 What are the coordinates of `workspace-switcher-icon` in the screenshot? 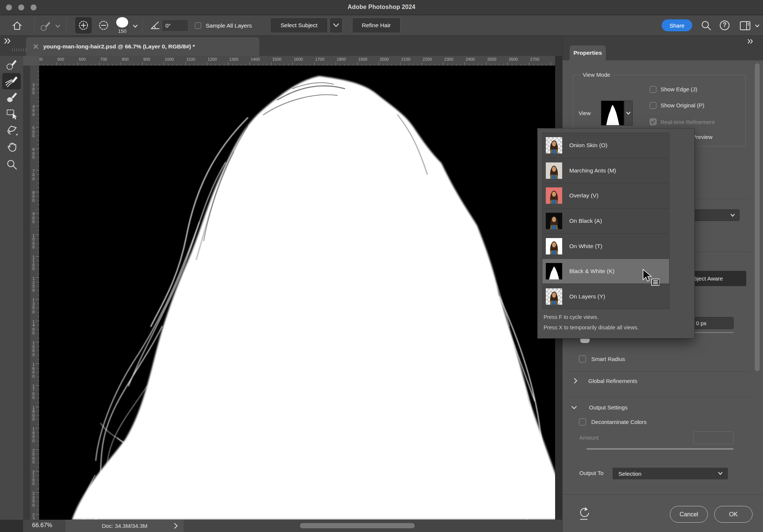 It's located at (745, 26).